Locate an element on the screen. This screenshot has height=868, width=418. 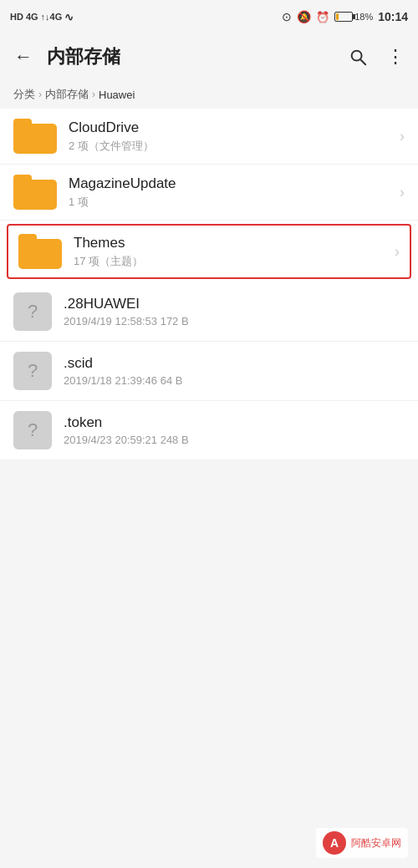
file-name-magazineupdate: MagazineUpdate is located at coordinates (231, 184).